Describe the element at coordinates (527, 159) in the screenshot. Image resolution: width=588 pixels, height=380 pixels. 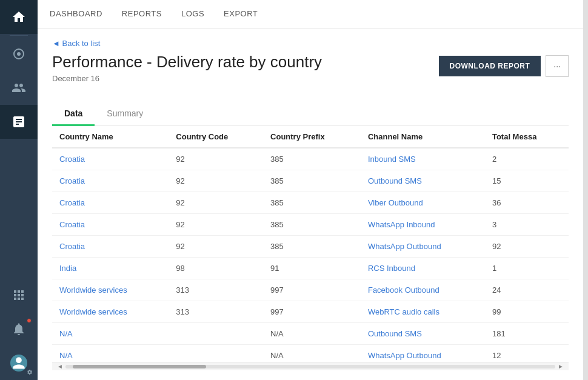
I see `cell-total_messages: 2` at that location.